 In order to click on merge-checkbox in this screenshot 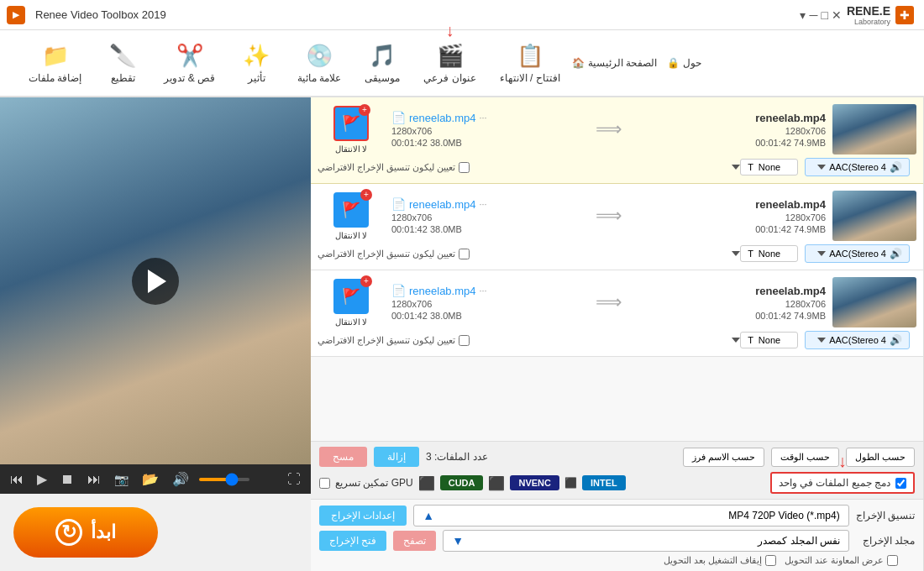, I will do `click(900, 484)`.